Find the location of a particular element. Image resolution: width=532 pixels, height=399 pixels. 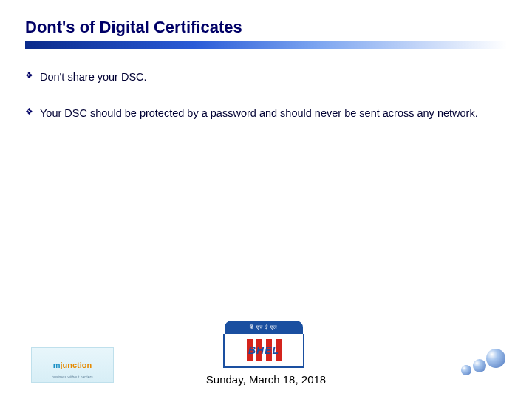

bhel-logo: बी एच ई एल BHEL is located at coordinates (264, 344).